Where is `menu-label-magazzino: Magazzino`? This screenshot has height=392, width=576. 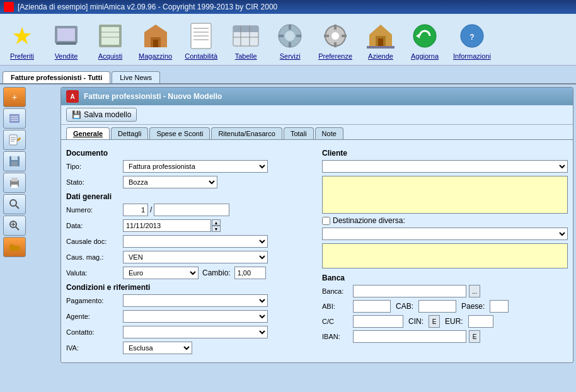
menu-label-magazzino: Magazzino is located at coordinates (155, 56).